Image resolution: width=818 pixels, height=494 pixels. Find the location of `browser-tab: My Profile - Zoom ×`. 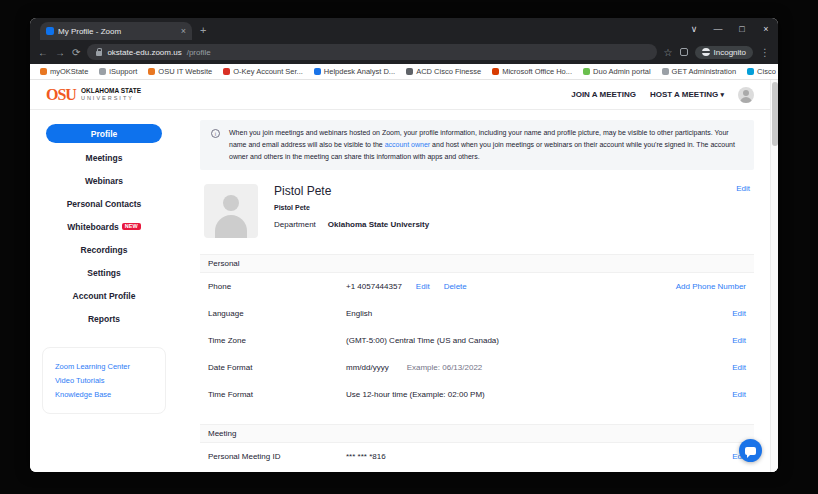

browser-tab: My Profile - Zoom × is located at coordinates (116, 31).